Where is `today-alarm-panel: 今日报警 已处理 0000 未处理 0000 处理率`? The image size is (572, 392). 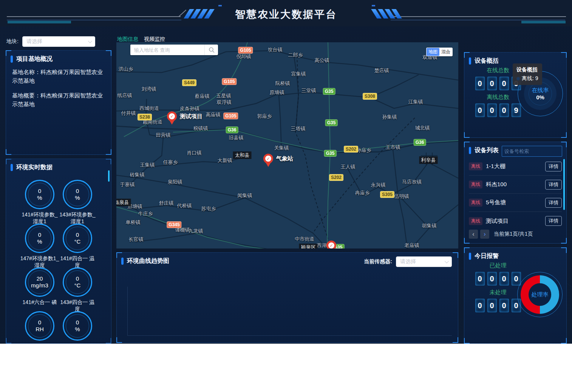
today-alarm-panel: 今日报警 已处理 0000 未处理 0000 处理率 is located at coordinates (515, 295).